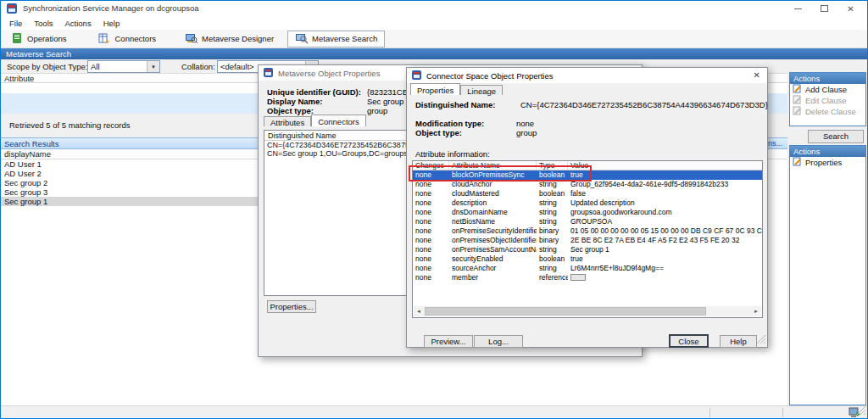 This screenshot has height=419, width=868. What do you see at coordinates (198, 66) in the screenshot?
I see `collation-label: Collation:` at bounding box center [198, 66].